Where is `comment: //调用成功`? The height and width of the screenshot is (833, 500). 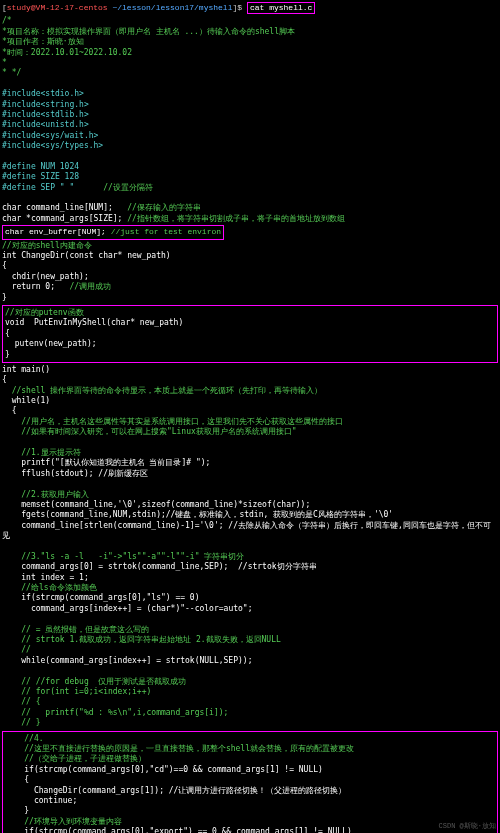
comment: //调用成功 is located at coordinates (90, 286).